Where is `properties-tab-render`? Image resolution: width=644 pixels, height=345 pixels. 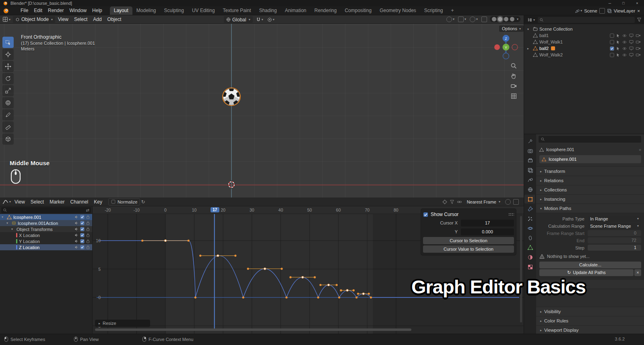 properties-tab-render is located at coordinates (530, 151).